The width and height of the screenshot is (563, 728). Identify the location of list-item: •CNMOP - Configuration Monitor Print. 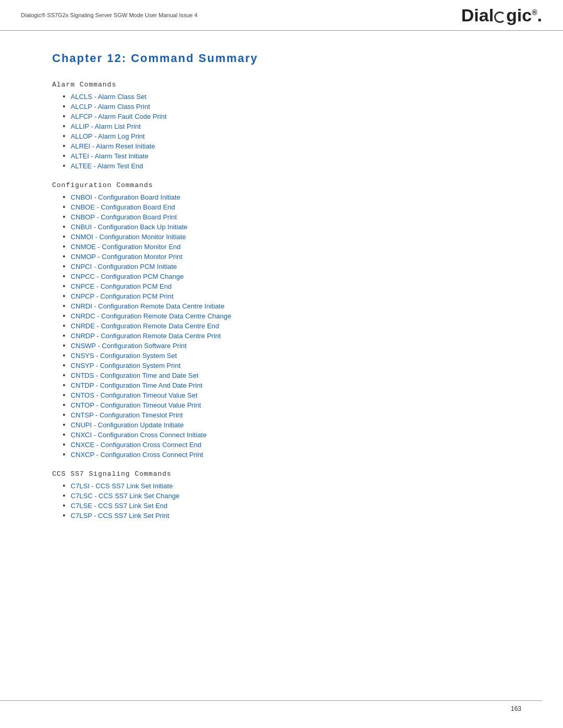
(292, 257).